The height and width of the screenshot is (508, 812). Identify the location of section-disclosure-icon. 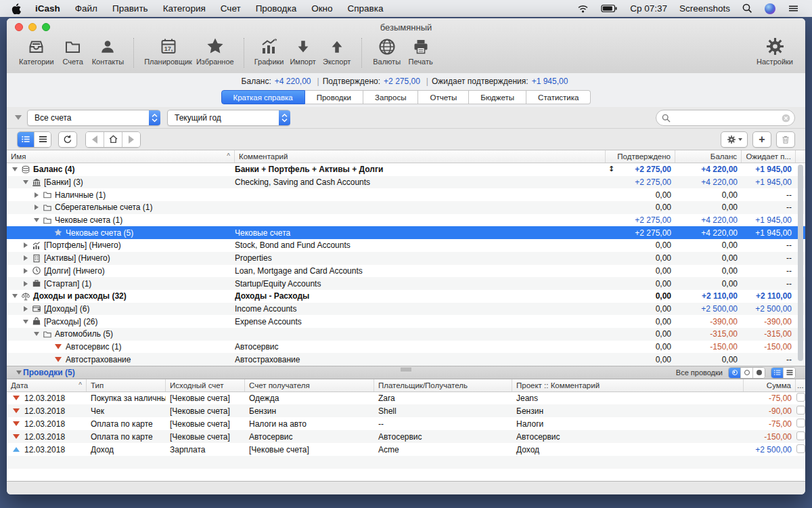
(19, 373).